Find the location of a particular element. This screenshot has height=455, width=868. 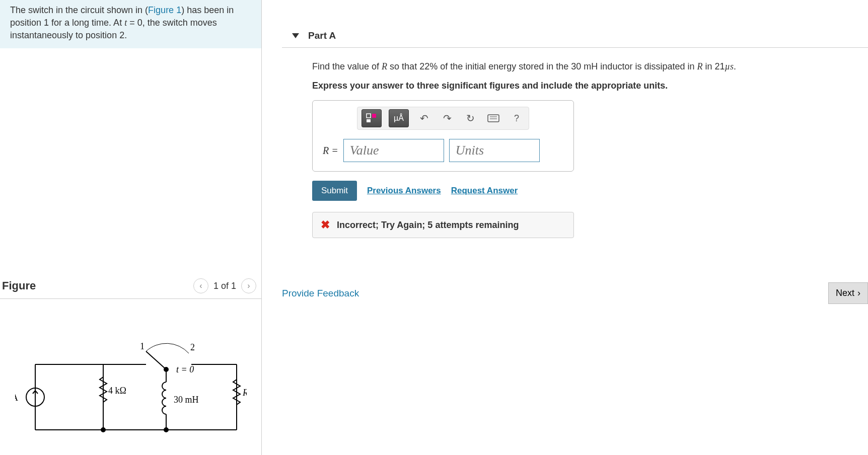

figure-next-button: › is located at coordinates (249, 286).